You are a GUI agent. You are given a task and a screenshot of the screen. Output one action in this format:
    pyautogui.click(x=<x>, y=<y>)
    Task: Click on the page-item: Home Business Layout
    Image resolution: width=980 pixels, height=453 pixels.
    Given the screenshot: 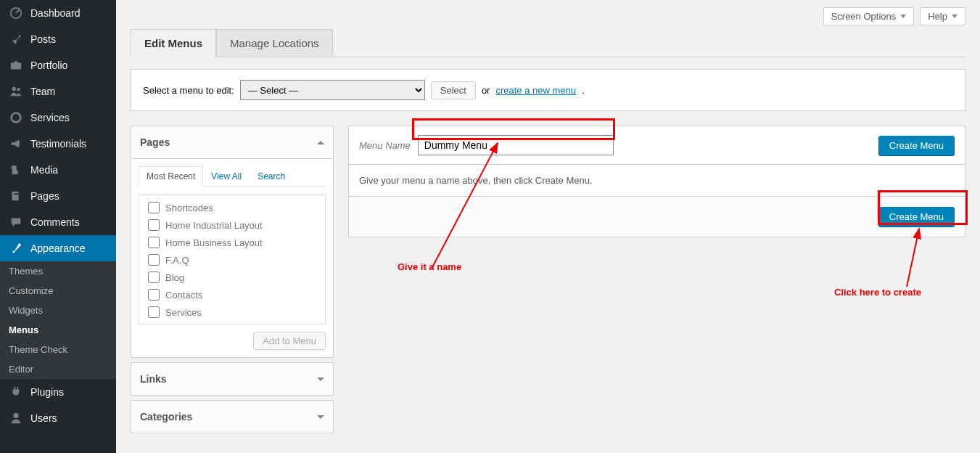 What is the action you would take?
    pyautogui.click(x=232, y=242)
    